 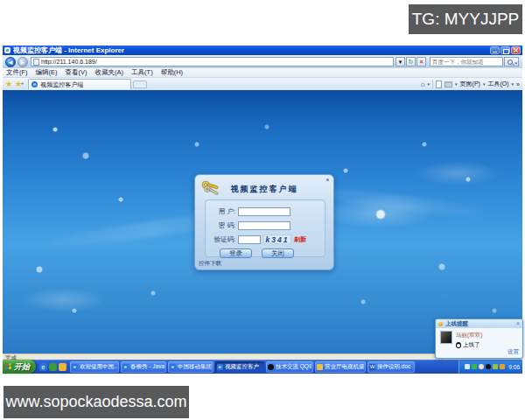 I want to click on security-icon, so click(x=495, y=367).